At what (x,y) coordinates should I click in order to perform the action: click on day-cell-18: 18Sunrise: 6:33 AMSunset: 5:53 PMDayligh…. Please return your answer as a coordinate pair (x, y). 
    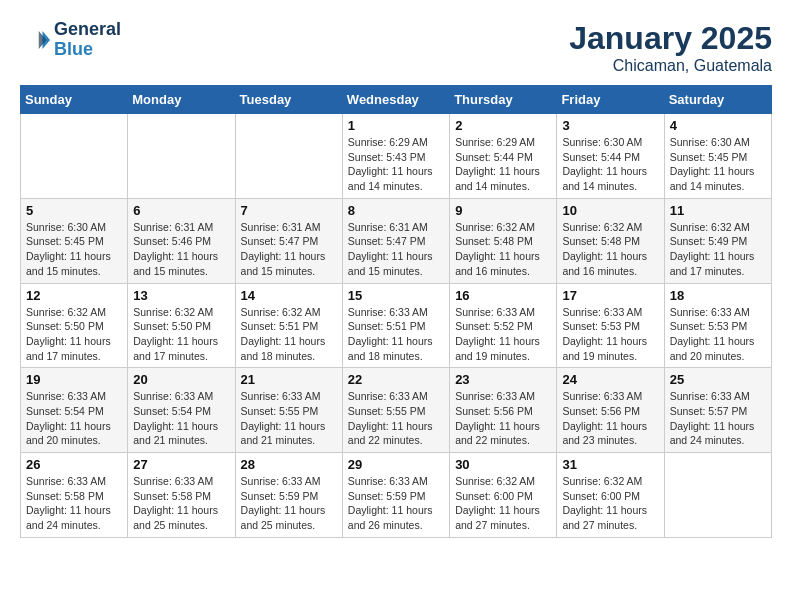
    Looking at the image, I should click on (718, 326).